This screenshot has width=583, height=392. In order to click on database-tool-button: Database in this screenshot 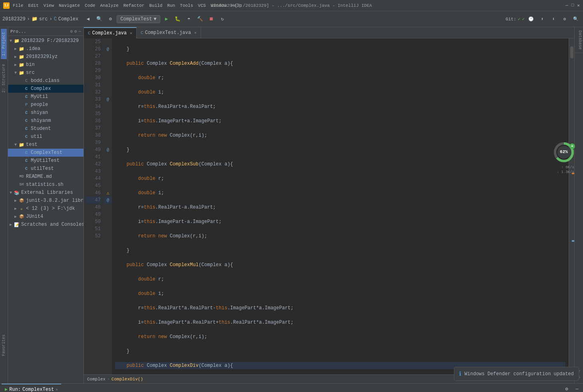, I will do `click(579, 40)`.